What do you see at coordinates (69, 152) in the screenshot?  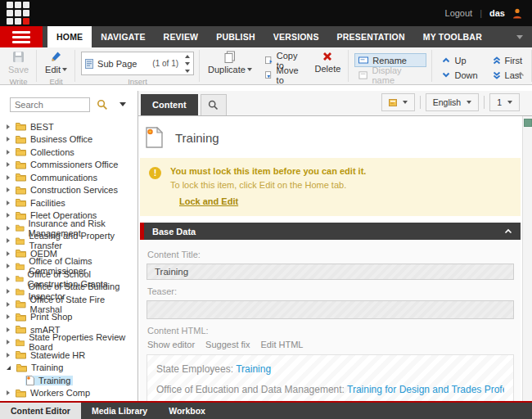 I see `tree-item: Collections` at bounding box center [69, 152].